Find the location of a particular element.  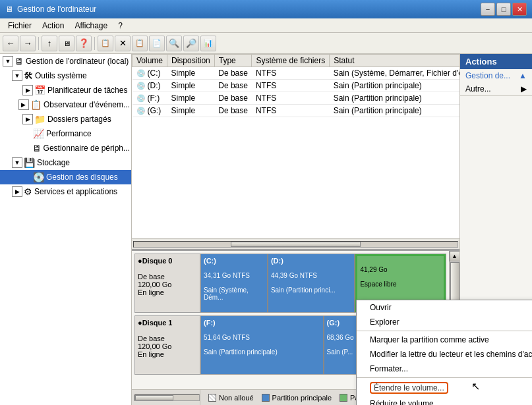

col-type: Type is located at coordinates (233, 61).